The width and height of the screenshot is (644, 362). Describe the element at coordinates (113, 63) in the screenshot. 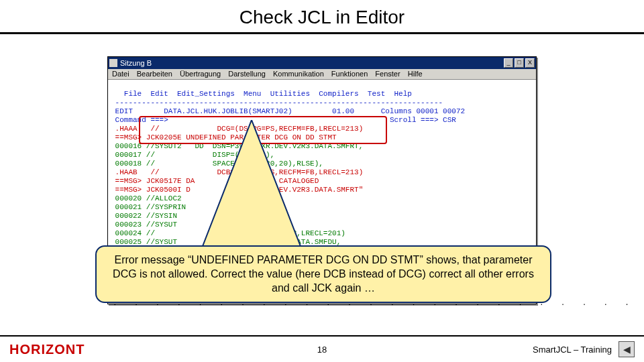

I see `window-icon` at that location.